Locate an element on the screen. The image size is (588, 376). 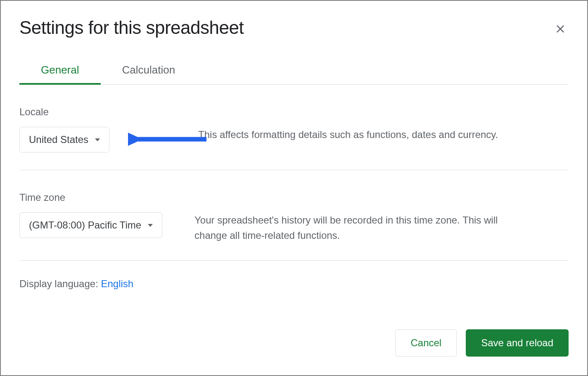
close-icon is located at coordinates (560, 29).